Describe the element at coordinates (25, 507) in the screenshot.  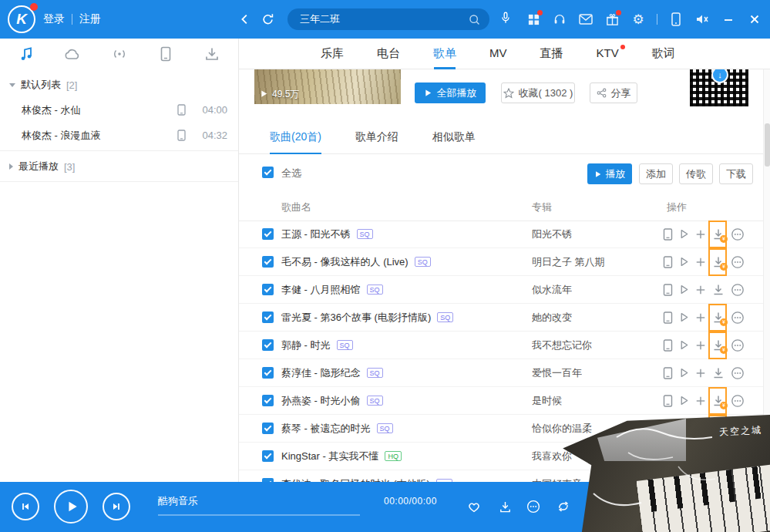
I see `previous-button` at that location.